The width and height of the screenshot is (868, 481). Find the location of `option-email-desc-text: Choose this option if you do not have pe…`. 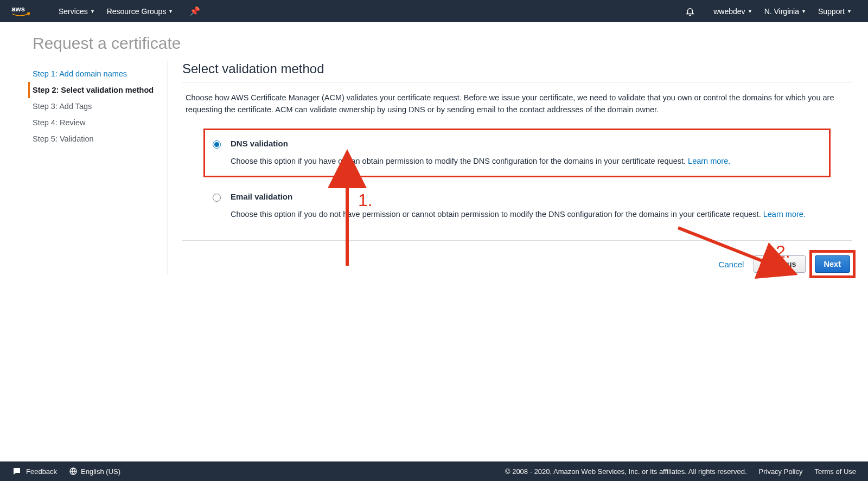

option-email-desc-text: Choose this option if you do not have pe… is located at coordinates (497, 214).